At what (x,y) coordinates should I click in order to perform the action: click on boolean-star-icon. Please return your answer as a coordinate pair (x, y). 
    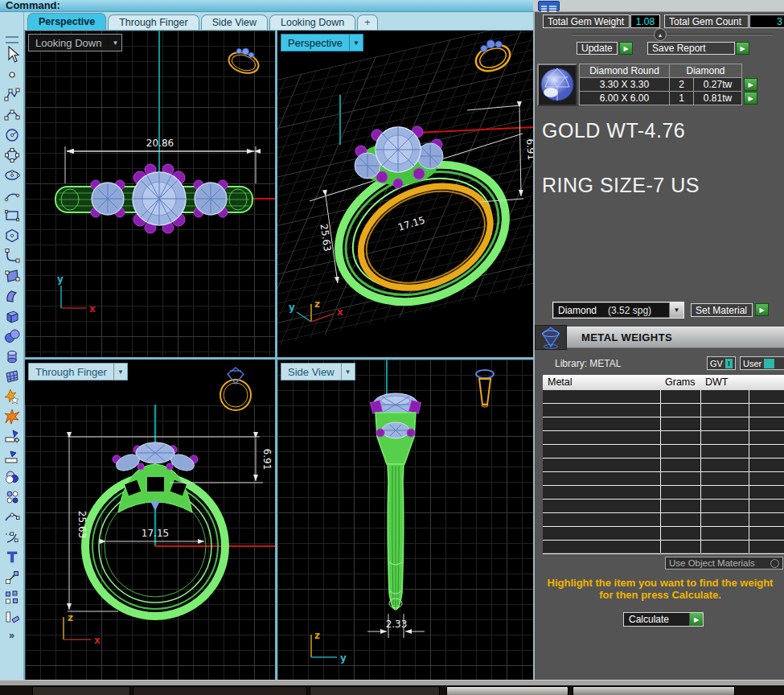
    Looking at the image, I should click on (12, 396).